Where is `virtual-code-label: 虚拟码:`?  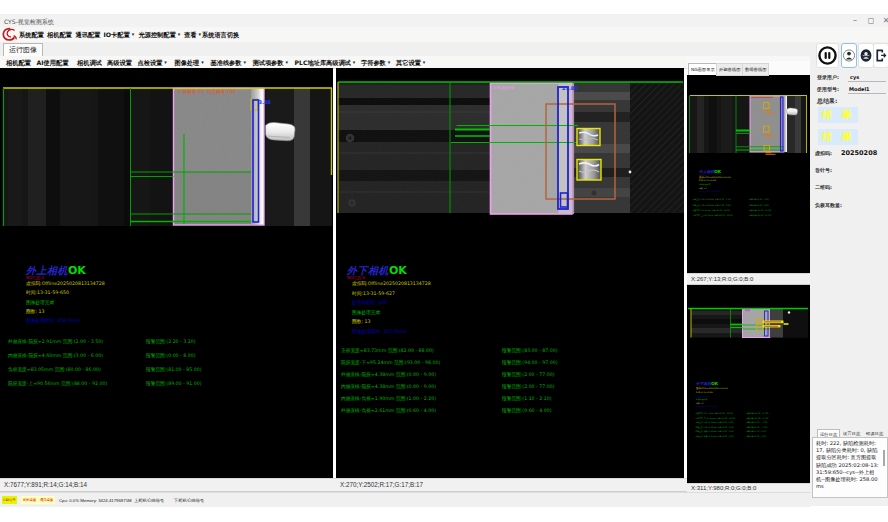 virtual-code-label: 虚拟码: is located at coordinates (824, 153).